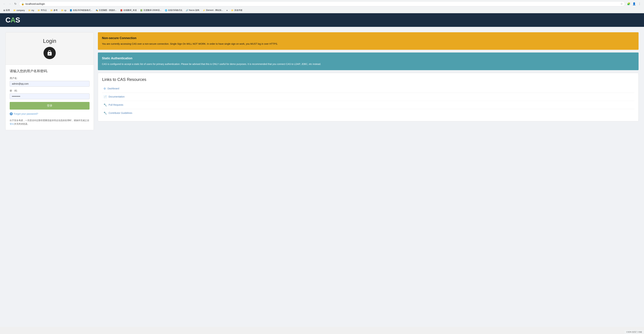 The image size is (644, 334). Describe the element at coordinates (26, 114) in the screenshot. I see `forgot-password-link: Forgot your password?` at that location.